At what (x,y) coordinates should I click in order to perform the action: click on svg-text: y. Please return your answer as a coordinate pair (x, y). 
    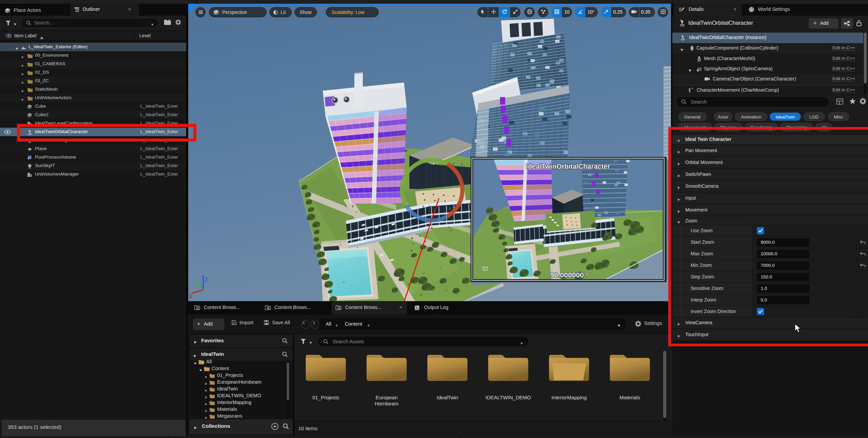
    Looking at the image, I should click on (196, 284).